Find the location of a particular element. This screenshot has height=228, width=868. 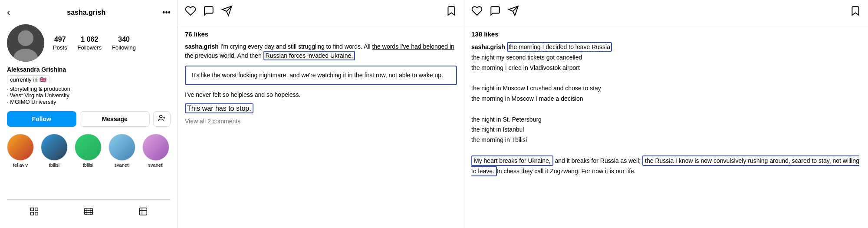

right-post-username: sasha.grish is located at coordinates (488, 47).